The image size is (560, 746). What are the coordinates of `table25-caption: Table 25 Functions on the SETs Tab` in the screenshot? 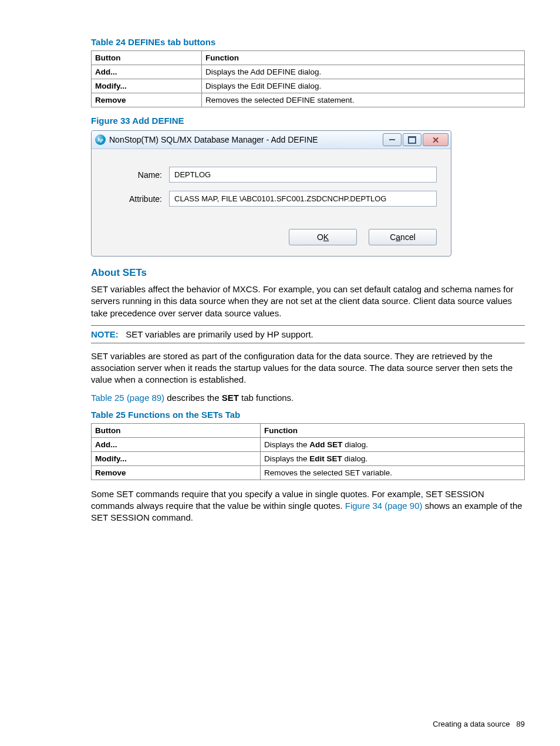 It's located at (308, 414).